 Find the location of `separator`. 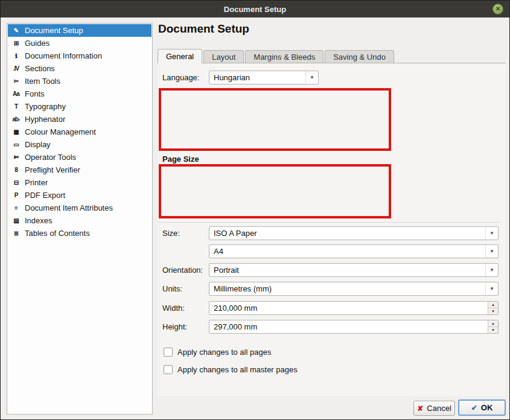

separator is located at coordinates (329, 222).